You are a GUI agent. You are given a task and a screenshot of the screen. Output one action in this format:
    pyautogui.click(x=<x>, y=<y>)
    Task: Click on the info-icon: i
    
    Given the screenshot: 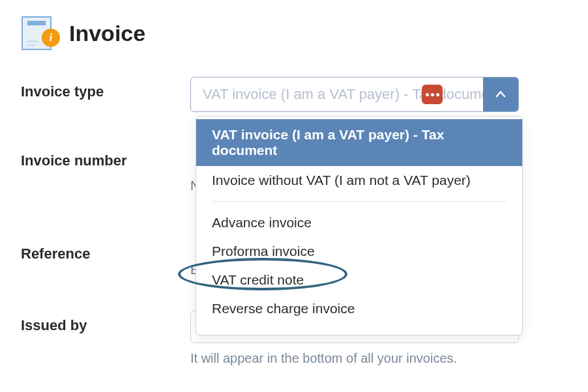 What is the action you would take?
    pyautogui.click(x=51, y=38)
    